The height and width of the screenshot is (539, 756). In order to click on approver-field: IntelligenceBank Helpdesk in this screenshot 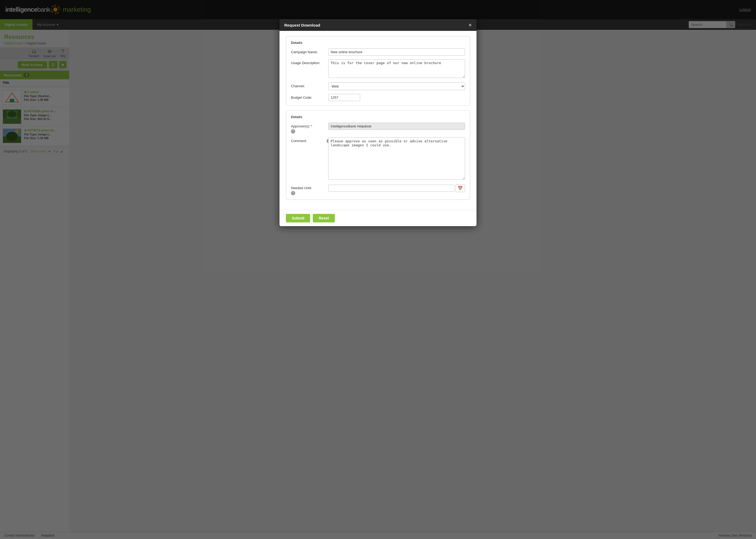, I will do `click(397, 126)`.